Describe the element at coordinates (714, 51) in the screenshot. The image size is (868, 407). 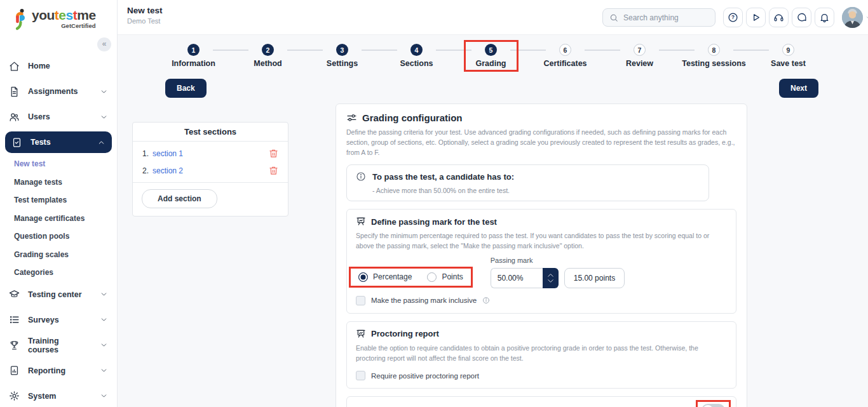
I see `step-testing-sessions: 8 Testing sessions` at that location.